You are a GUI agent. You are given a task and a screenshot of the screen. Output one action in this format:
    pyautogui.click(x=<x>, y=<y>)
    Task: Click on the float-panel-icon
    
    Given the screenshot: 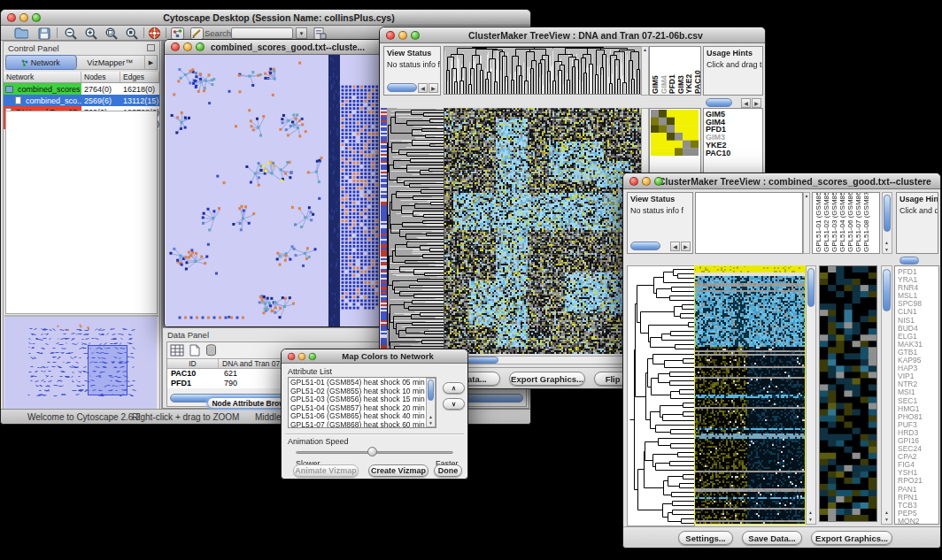 What is the action you would take?
    pyautogui.click(x=151, y=48)
    